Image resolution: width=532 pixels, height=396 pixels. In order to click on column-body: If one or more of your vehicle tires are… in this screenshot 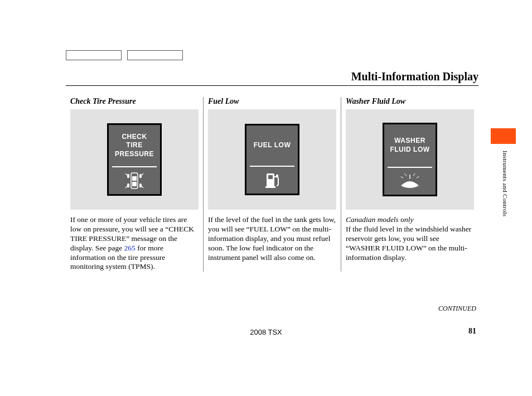, I will do `click(134, 243)`.